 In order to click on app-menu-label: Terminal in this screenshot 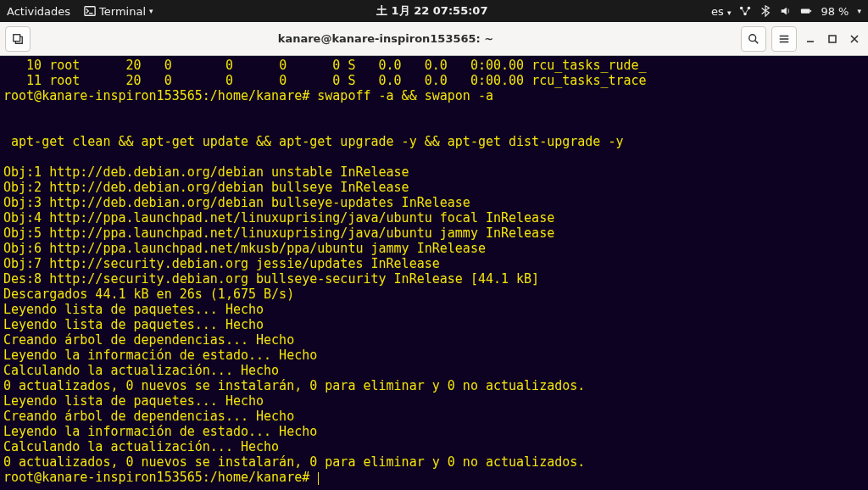, I will do `click(122, 12)`.